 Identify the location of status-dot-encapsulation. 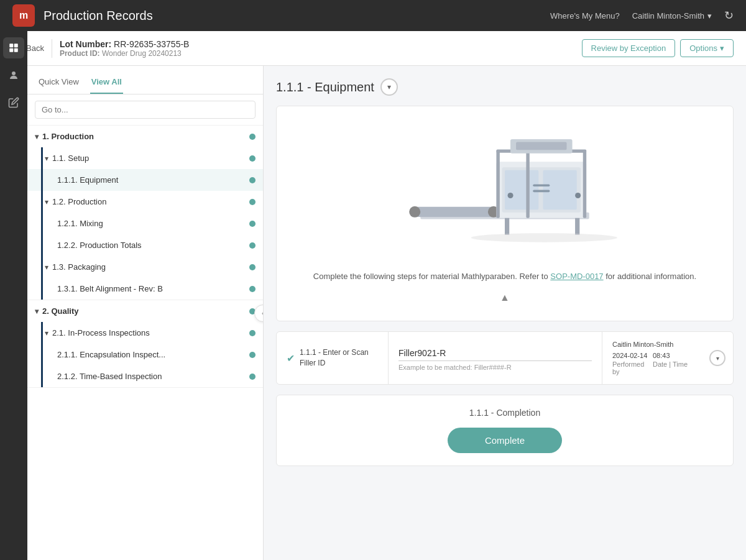
(252, 355).